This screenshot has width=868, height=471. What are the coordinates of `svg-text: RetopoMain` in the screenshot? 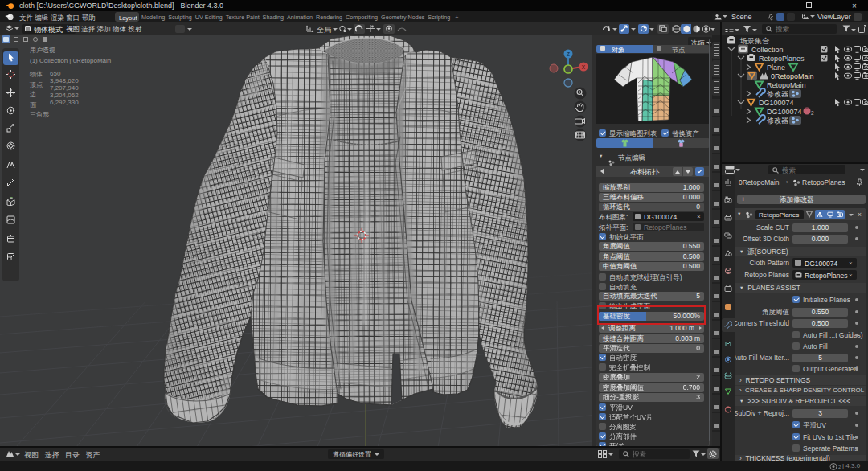 It's located at (786, 85).